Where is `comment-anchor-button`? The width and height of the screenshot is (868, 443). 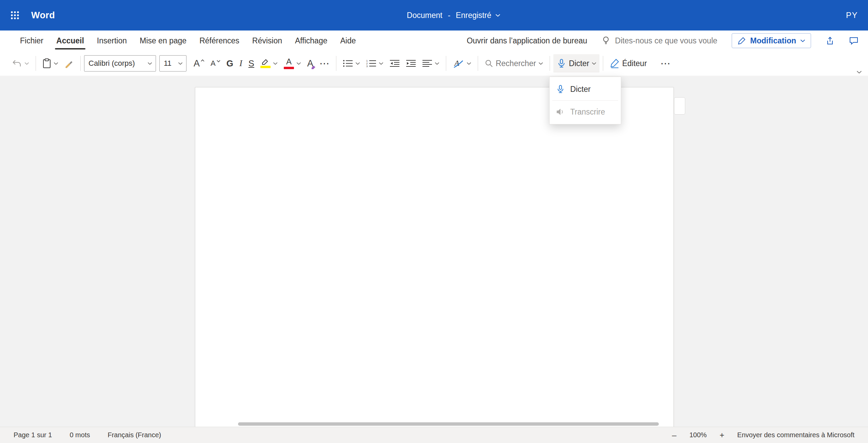
comment-anchor-button is located at coordinates (679, 106).